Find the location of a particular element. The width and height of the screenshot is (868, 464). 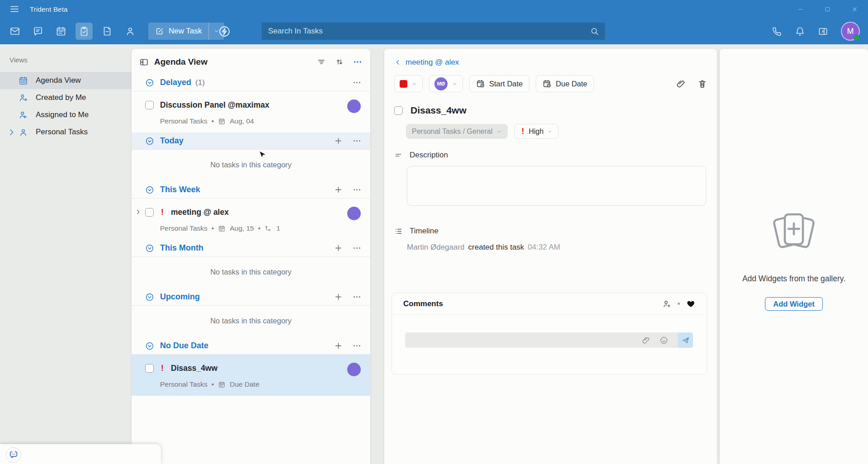

open-panel-icon is located at coordinates (823, 32).